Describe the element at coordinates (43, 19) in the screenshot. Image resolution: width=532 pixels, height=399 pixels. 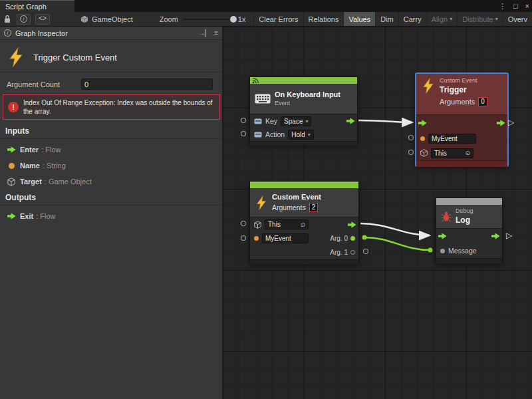
I see `code-toggle-button: <>` at that location.